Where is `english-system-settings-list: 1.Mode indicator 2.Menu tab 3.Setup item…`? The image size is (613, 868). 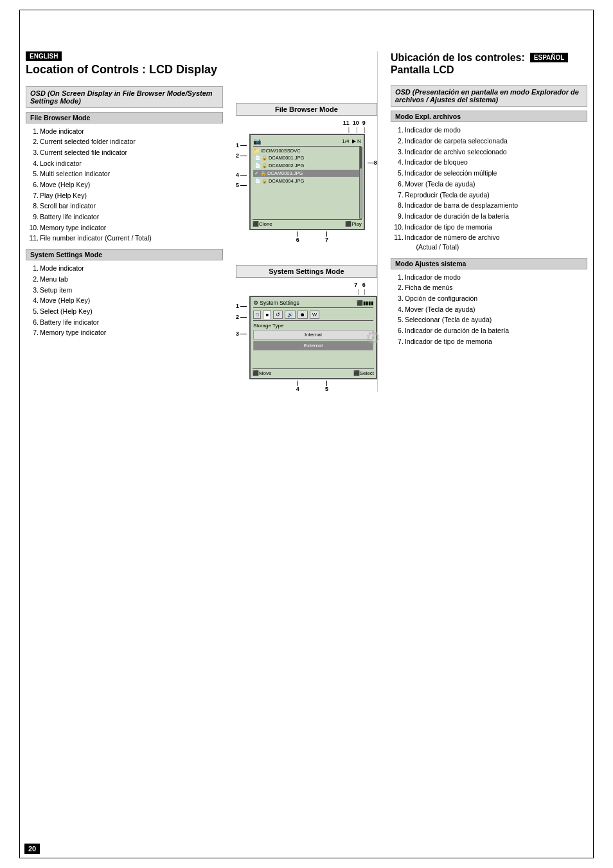 english-system-settings-list: 1.Mode indicator 2.Menu tab 3.Setup item… is located at coordinates (125, 301).